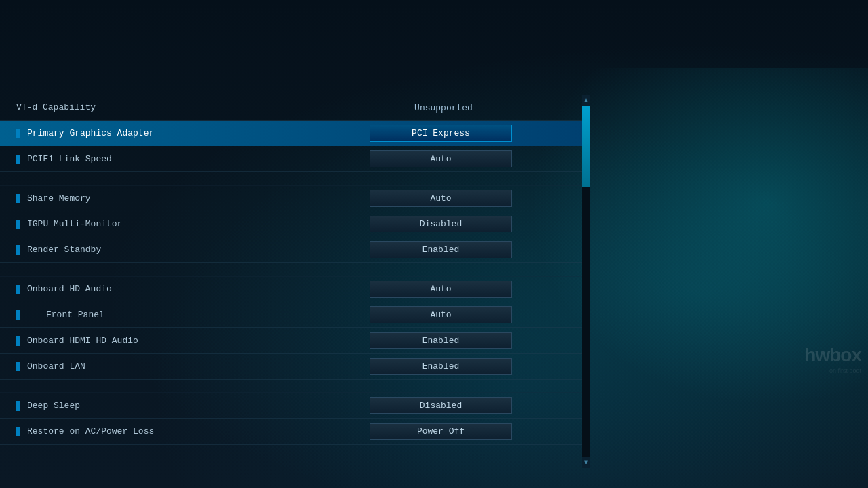 This screenshot has width=868, height=488. What do you see at coordinates (441, 198) in the screenshot?
I see `setting-value-share-memory: Auto` at bounding box center [441, 198].